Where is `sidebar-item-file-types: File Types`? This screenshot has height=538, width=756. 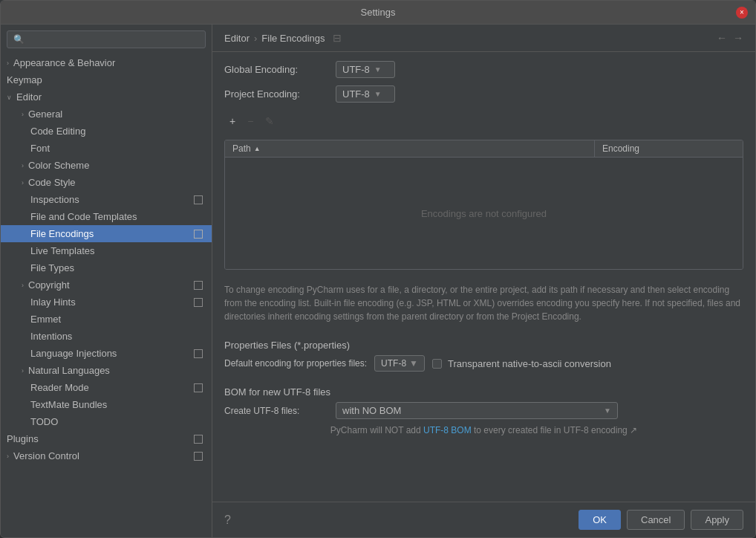 sidebar-item-file-types: File Types is located at coordinates (106, 268).